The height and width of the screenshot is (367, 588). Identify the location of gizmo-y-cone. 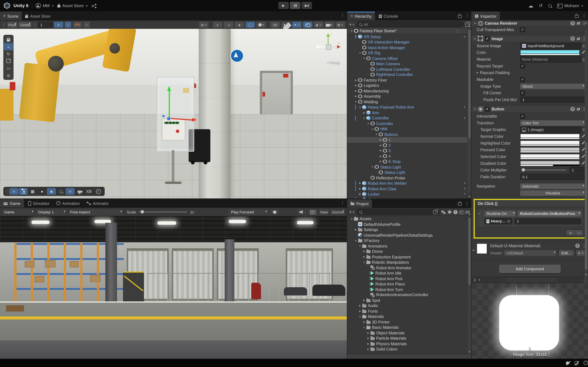
(328, 35).